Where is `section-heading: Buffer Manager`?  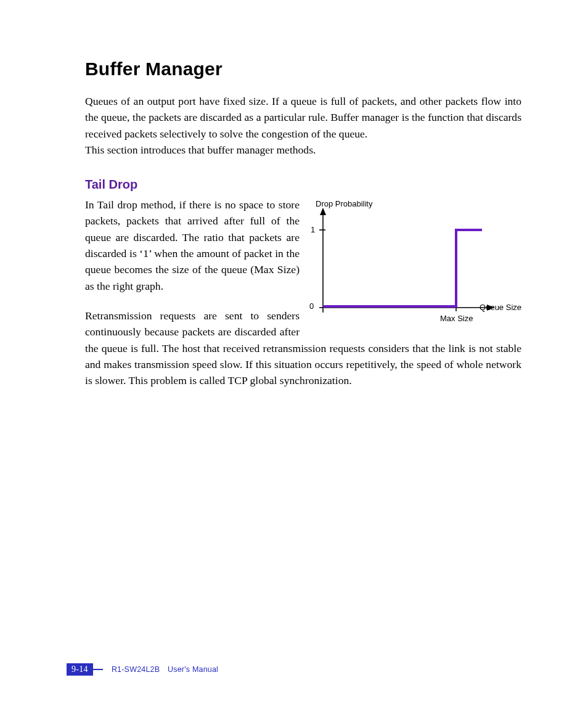
section-heading: Buffer Manager is located at coordinates (303, 69).